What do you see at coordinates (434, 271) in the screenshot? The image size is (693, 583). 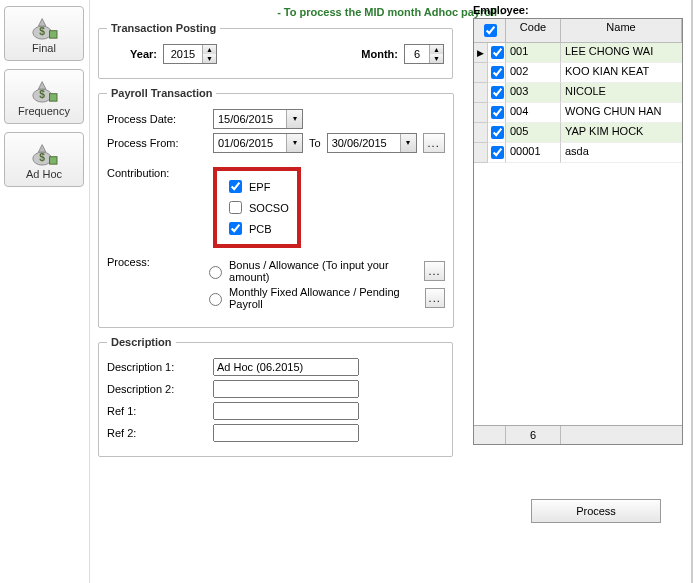 I see `bonus-ellipsis-button: ...` at bounding box center [434, 271].